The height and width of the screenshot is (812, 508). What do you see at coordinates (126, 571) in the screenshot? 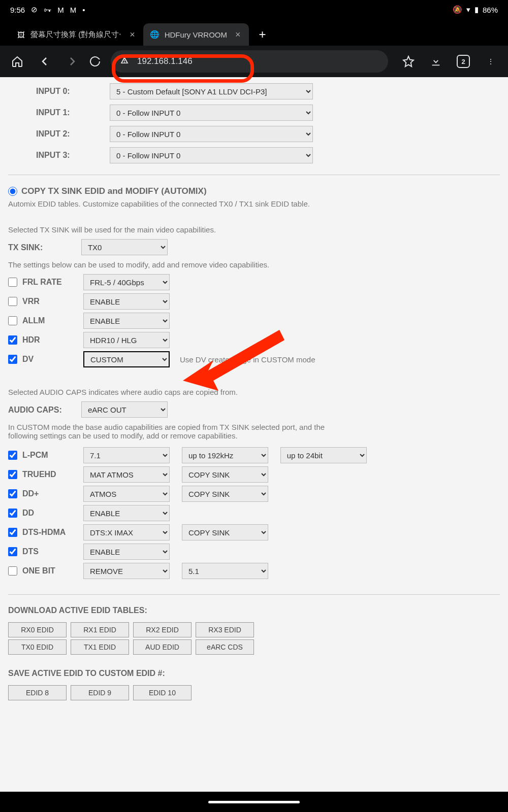
I see `onebit-sel1: REMOVE` at bounding box center [126, 571].